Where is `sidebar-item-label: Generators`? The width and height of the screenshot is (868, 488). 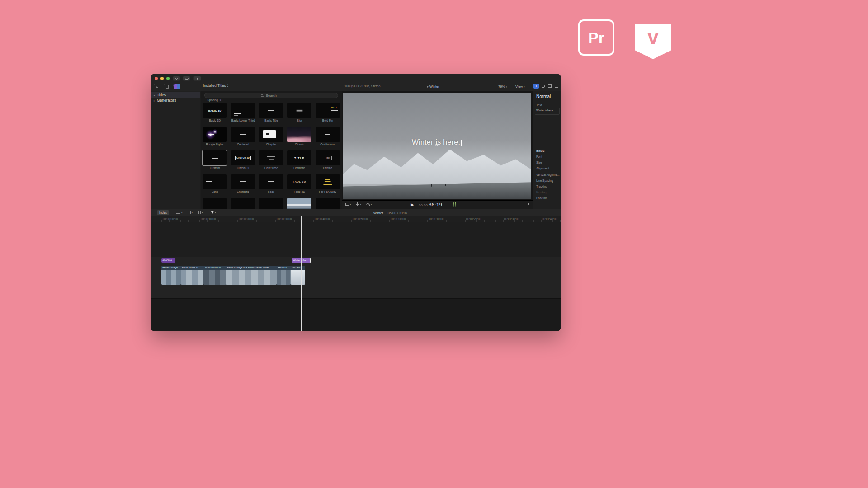
sidebar-item-label: Generators is located at coordinates (166, 100).